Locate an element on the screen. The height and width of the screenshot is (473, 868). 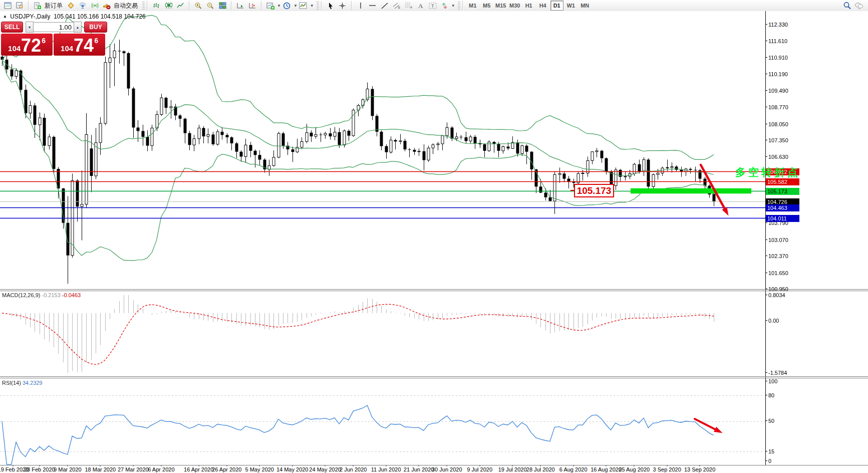
timeframe-m15: M15 is located at coordinates (501, 6).